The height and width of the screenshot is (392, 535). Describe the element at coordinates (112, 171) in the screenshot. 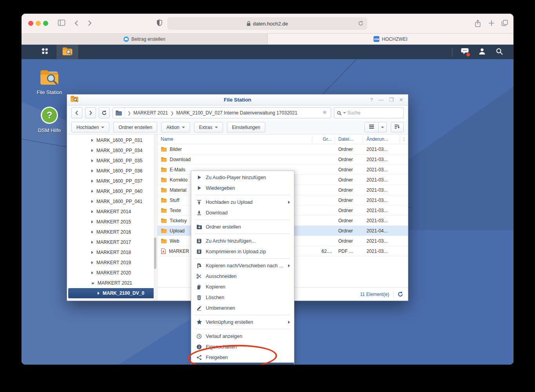

I see `tree-item-mark-1600-pp-036: MARK_1600_PP_036` at that location.